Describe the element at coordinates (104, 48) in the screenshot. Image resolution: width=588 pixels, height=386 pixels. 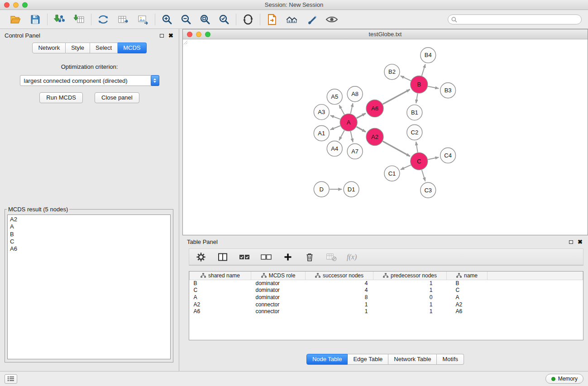
I see `tab-select: Select` at that location.